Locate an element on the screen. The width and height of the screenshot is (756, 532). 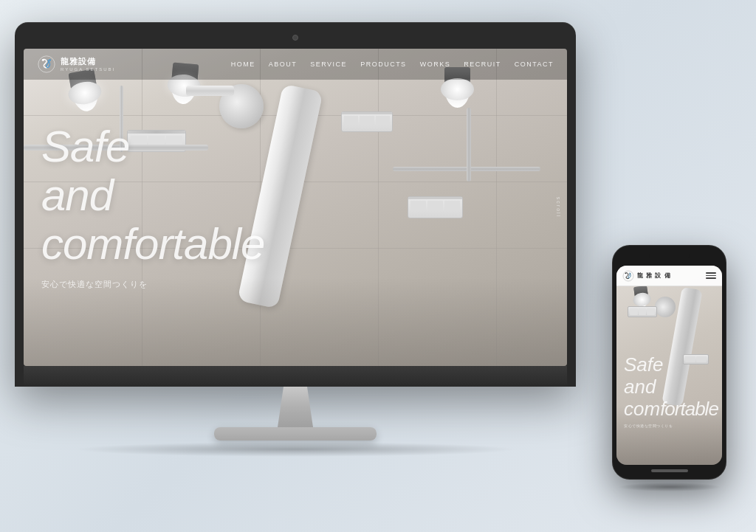
nav-link-works: WORKS is located at coordinates (436, 64).